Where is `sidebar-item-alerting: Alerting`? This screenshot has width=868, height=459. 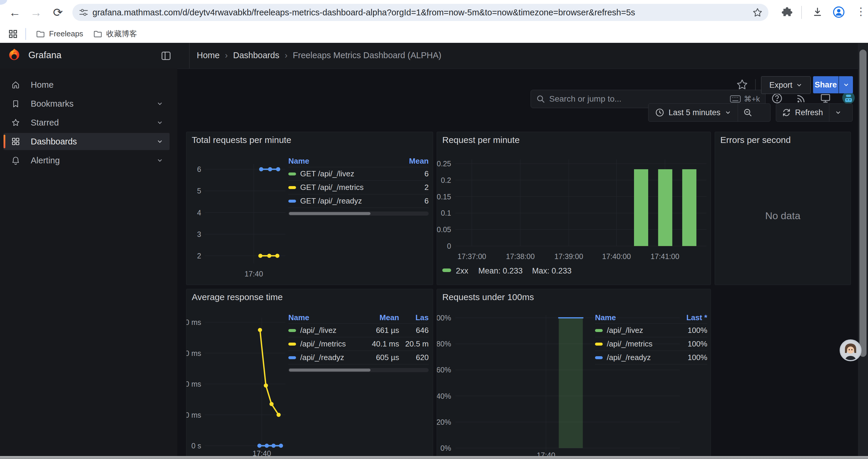
sidebar-item-alerting: Alerting is located at coordinates (87, 160).